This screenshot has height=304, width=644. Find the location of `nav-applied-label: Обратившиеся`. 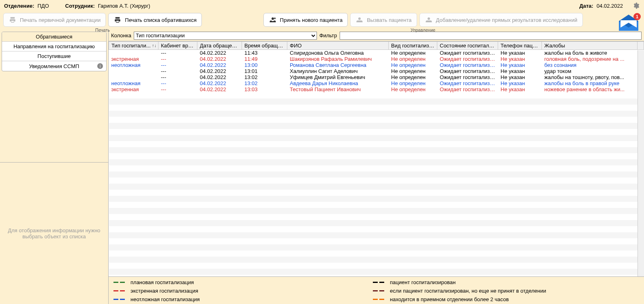

nav-applied-label: Обратившиеся is located at coordinates (54, 36).